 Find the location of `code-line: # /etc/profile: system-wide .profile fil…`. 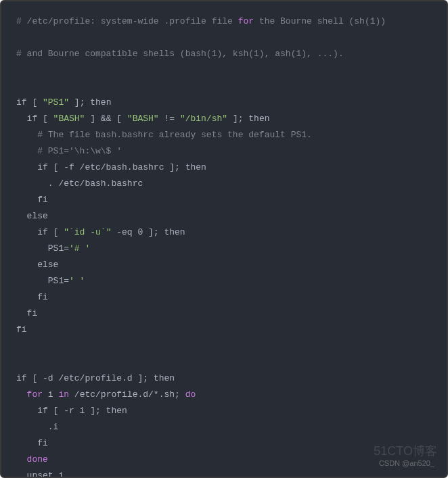

code-line: # /etc/profile: system-wide .profile fil… is located at coordinates (201, 22).